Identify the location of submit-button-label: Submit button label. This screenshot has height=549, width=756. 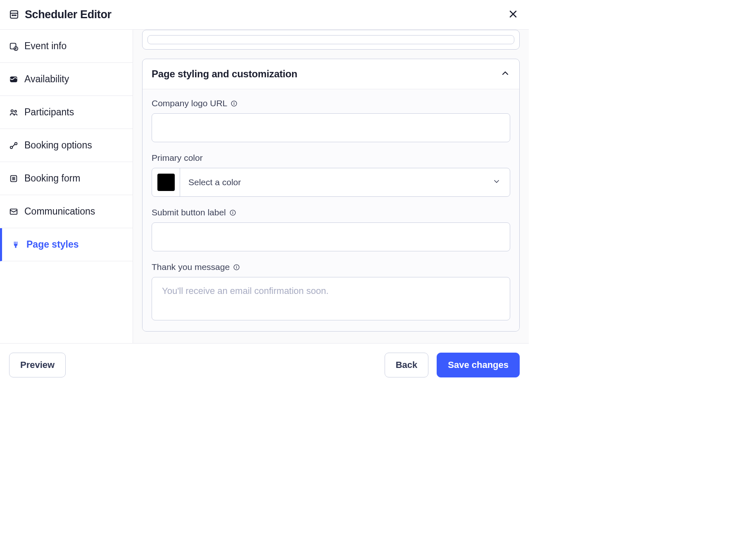
(189, 212).